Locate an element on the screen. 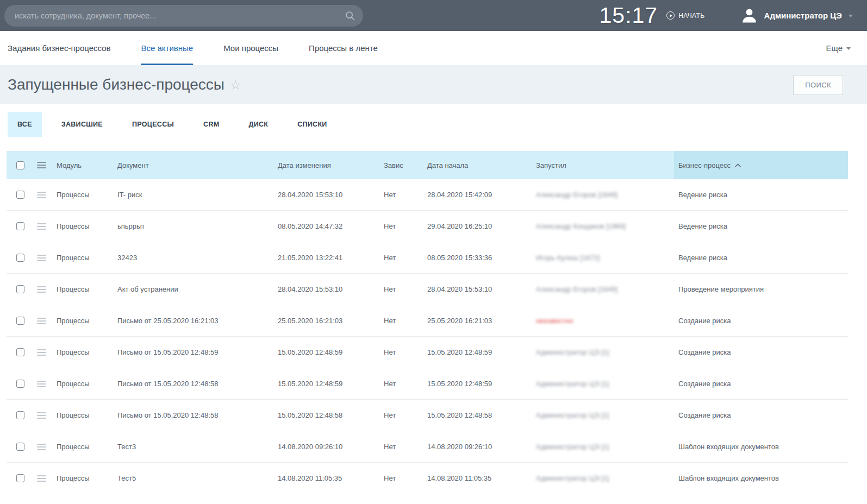  filter-chip-3: ПРОЦЕССЫ is located at coordinates (153, 124).